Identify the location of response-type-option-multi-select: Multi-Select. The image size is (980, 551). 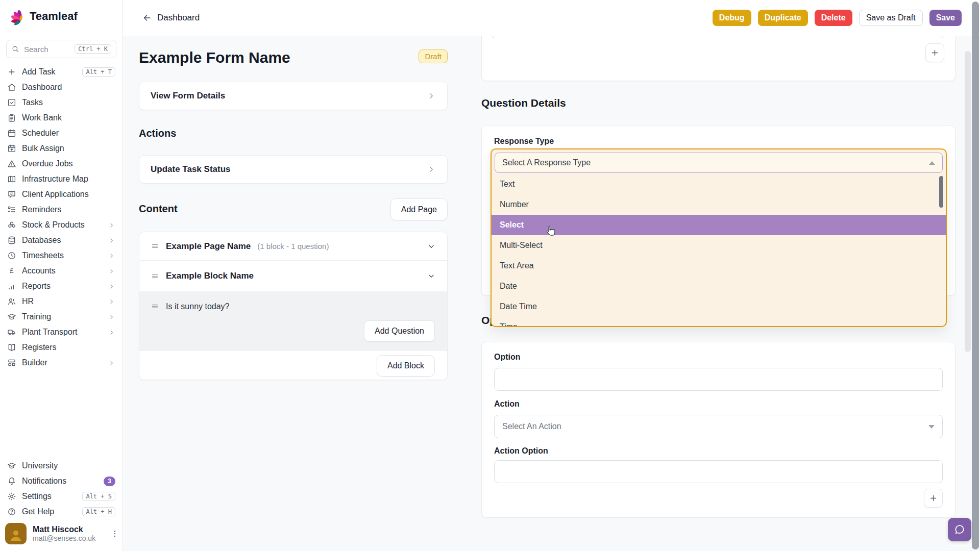
(719, 245).